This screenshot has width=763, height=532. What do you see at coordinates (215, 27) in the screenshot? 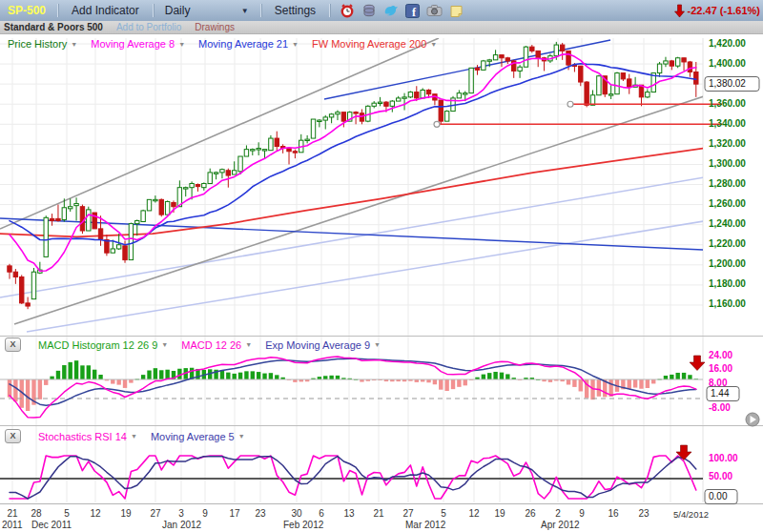
I see `drawings-link: Drawings` at bounding box center [215, 27].